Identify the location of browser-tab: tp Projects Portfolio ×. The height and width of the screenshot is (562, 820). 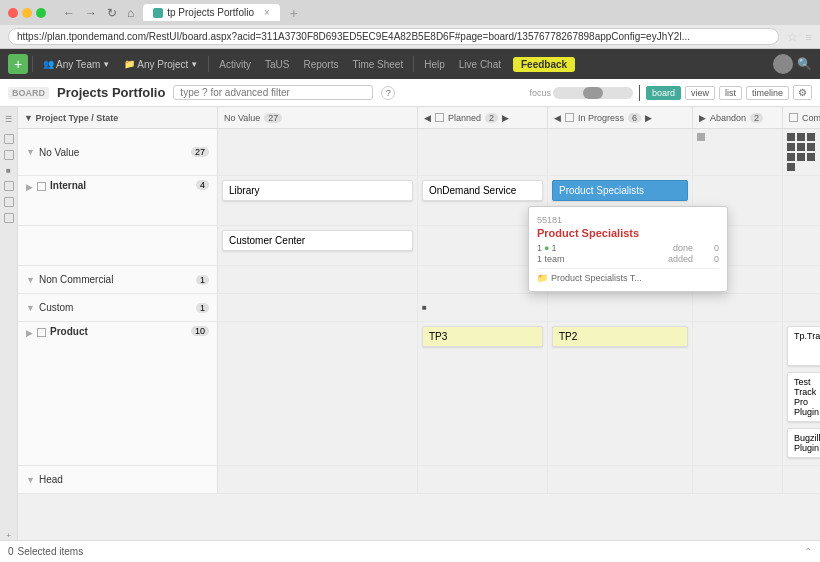
(212, 12).